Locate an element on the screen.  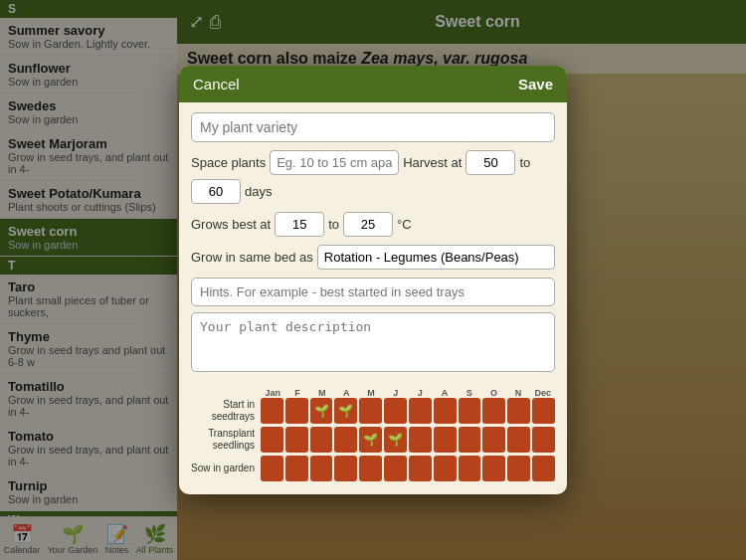
harvest-label: Harvest at is located at coordinates (432, 163).